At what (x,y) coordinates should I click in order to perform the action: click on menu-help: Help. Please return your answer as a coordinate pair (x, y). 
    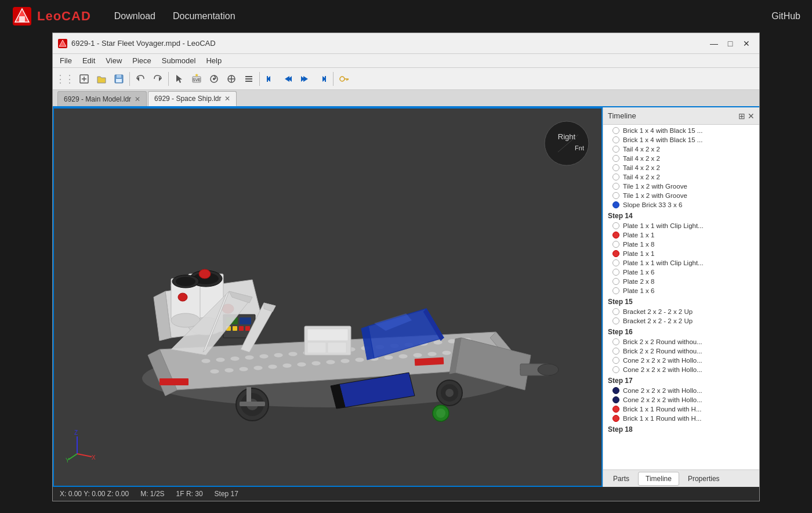
    Looking at the image, I should click on (213, 60).